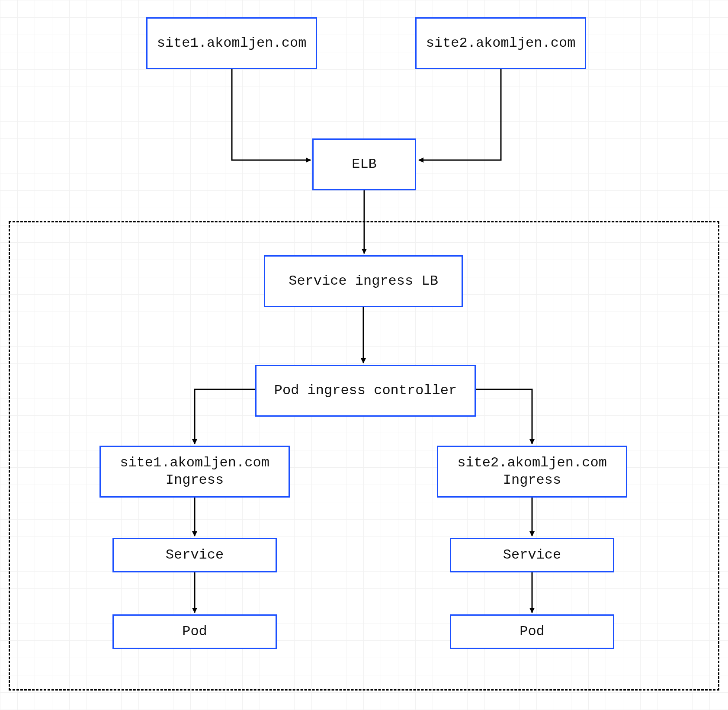  I want to click on node-label: site1.akomljen.com, so click(232, 43).